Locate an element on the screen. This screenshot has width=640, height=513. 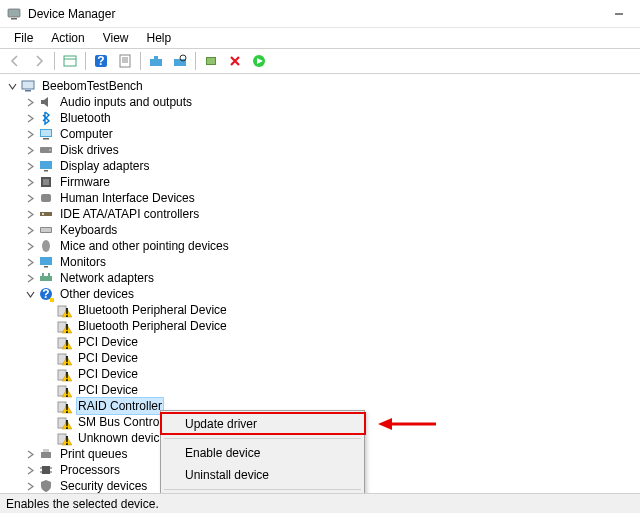
menu-action: Action is located at coordinates (68, 38).